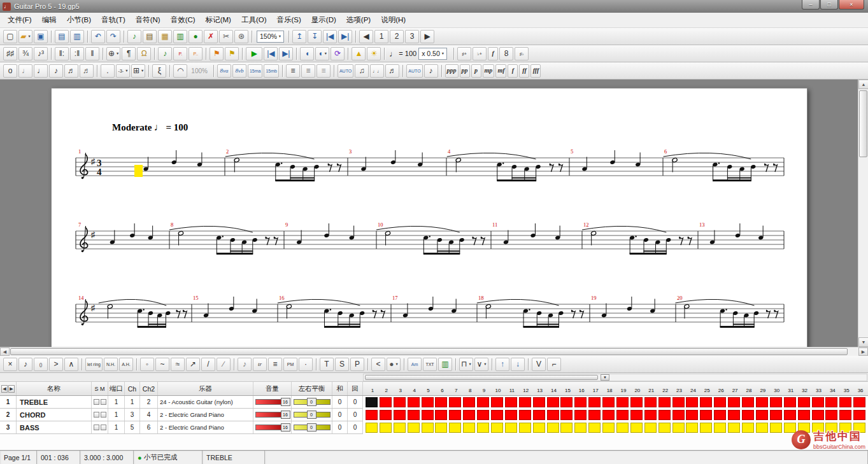 The height and width of the screenshot is (464, 868). Describe the element at coordinates (481, 364) in the screenshot. I see `upstroke-button: ∨▾` at that location.